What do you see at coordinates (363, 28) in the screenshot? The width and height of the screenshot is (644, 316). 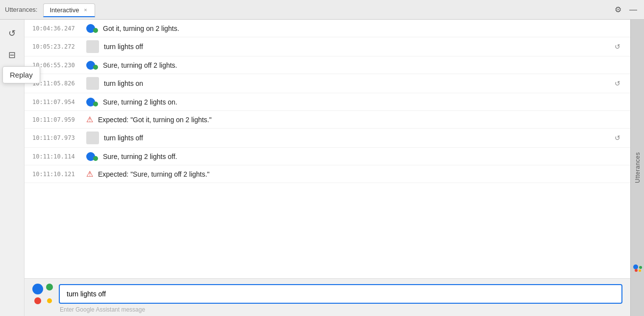 I see `utterance-text: Got it, turning on 2 lights.` at bounding box center [363, 28].